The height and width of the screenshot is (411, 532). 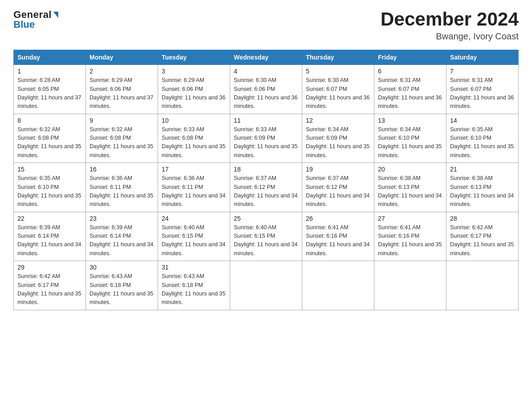 What do you see at coordinates (194, 71) in the screenshot?
I see `day-number: 3` at bounding box center [194, 71].